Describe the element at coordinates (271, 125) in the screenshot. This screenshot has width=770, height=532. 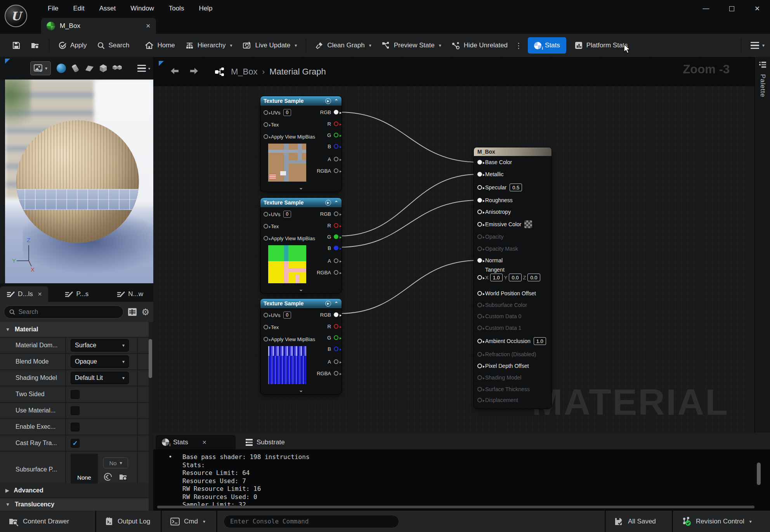
I see `input-tex: Tex` at that location.